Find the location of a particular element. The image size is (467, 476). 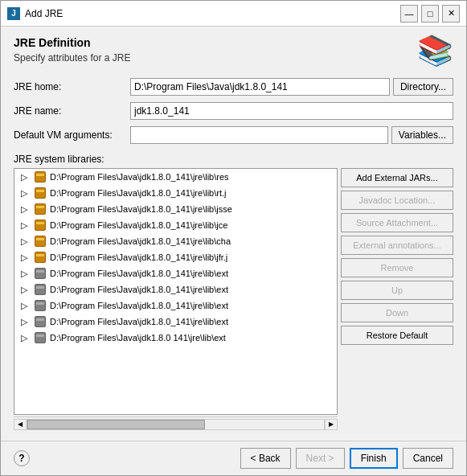

default-vm-input is located at coordinates (259, 135).